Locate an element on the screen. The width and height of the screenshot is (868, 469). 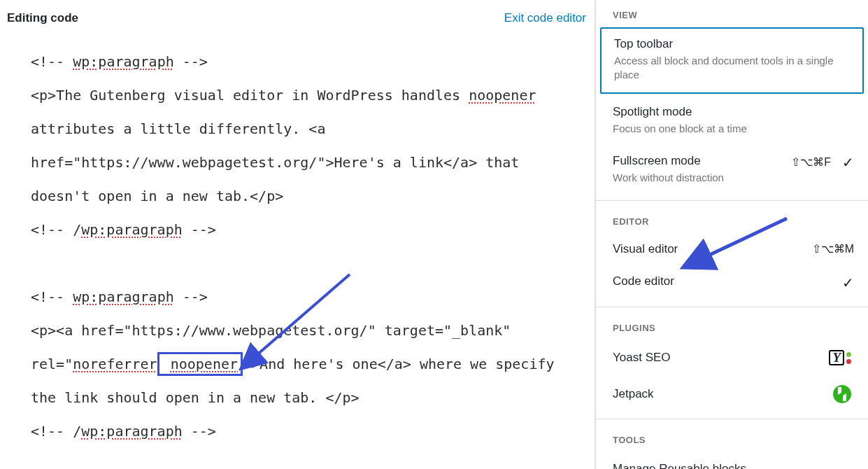
visual-shortcut: ⇧⌥⌘M is located at coordinates (833, 249).